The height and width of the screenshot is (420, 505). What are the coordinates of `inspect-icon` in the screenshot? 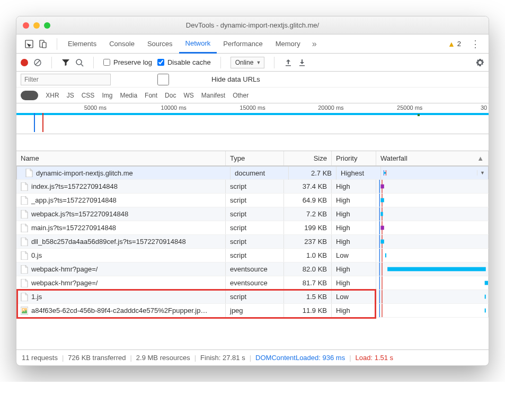 It's located at (29, 44).